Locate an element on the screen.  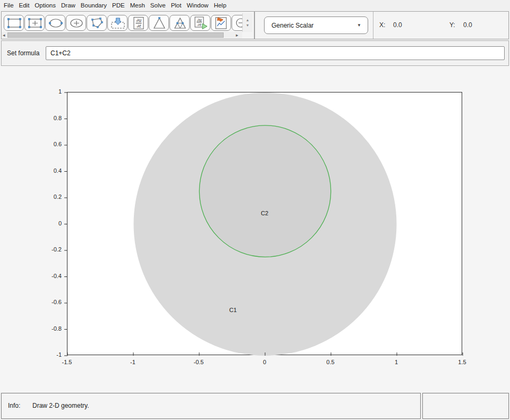
x-tick-label: 1.5 is located at coordinates (462, 362).